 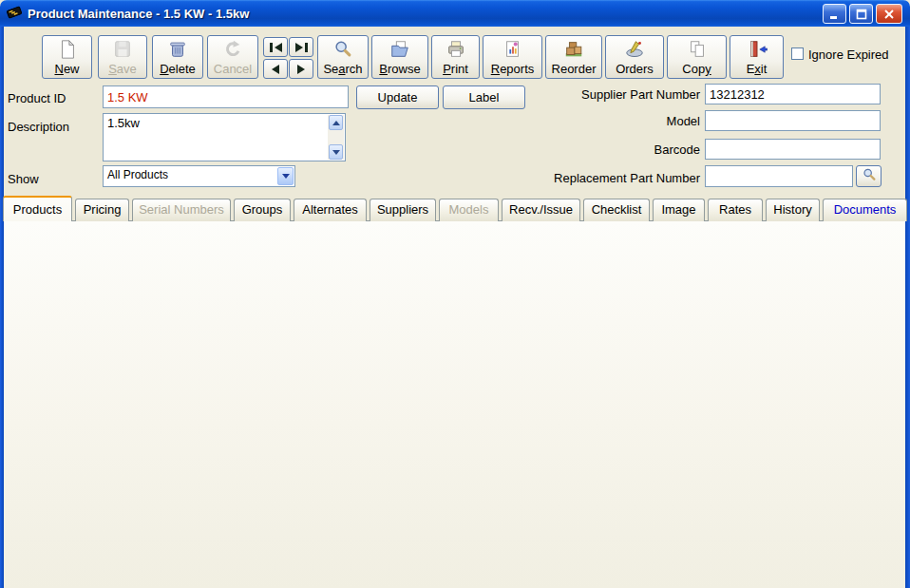 I want to click on minimize-button, so click(x=834, y=13).